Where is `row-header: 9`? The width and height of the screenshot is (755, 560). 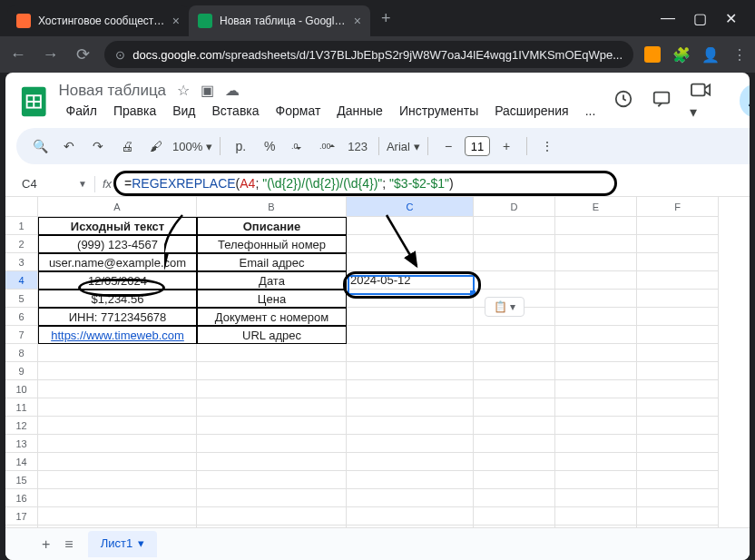 row-header: 9 is located at coordinates (22, 371).